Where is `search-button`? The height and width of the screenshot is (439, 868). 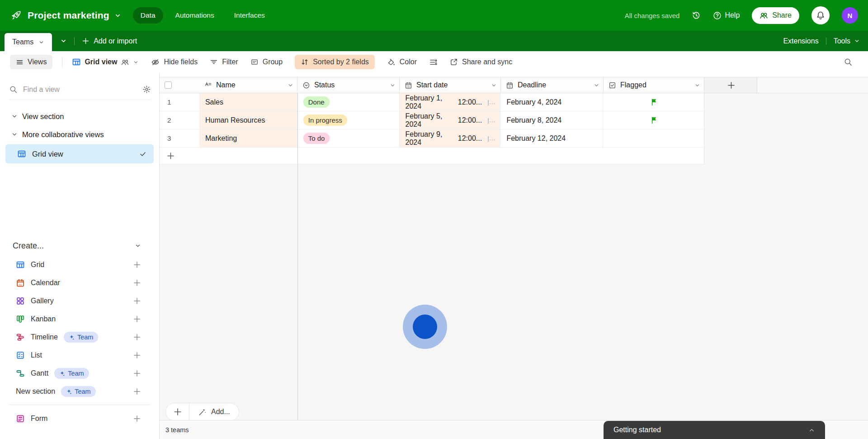
search-button is located at coordinates (848, 62).